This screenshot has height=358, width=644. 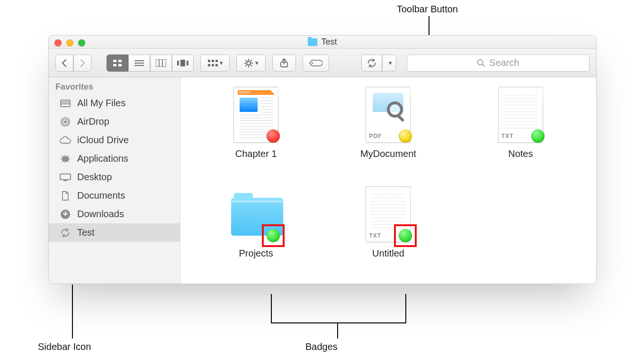 I want to click on sync-toolbar-button-group: ▾, so click(x=379, y=63).